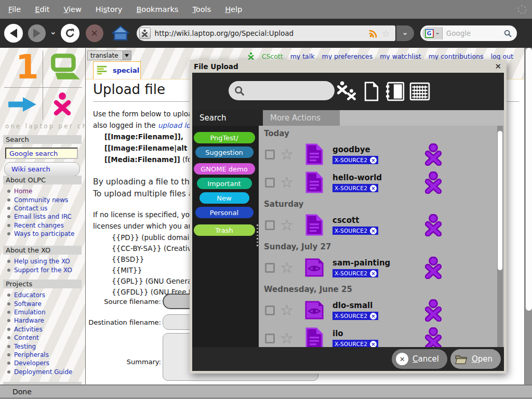 The height and width of the screenshot is (399, 532). Describe the element at coordinates (72, 9) in the screenshot. I see `menu-view: View` at that location.